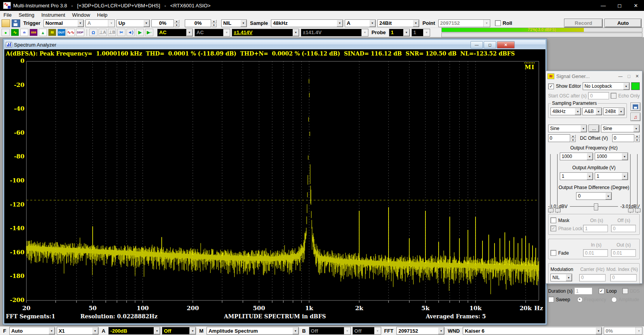  Describe the element at coordinates (504, 23) in the screenshot. I see `roll-checkbox: Roll` at that location.